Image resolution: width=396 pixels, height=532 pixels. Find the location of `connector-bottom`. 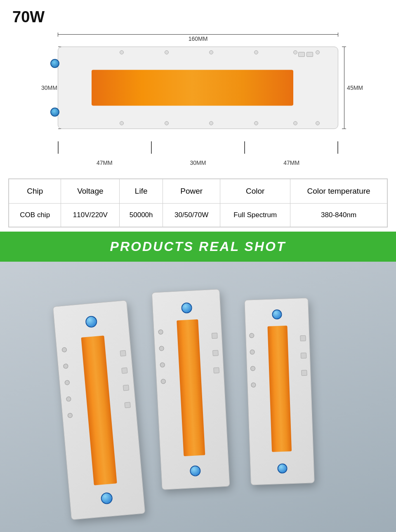

connector-bottom is located at coordinates (55, 112).